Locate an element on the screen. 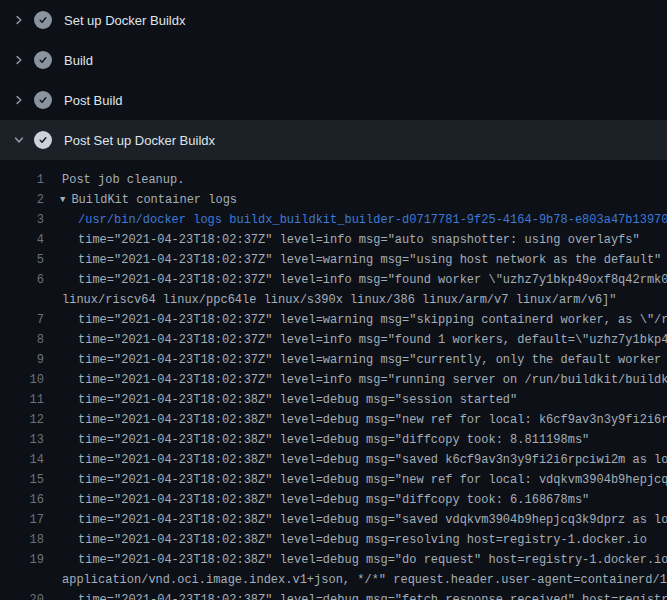  log-line: 16 time="2021-04-23T18:02:38Z" level=deb… is located at coordinates (334, 500).